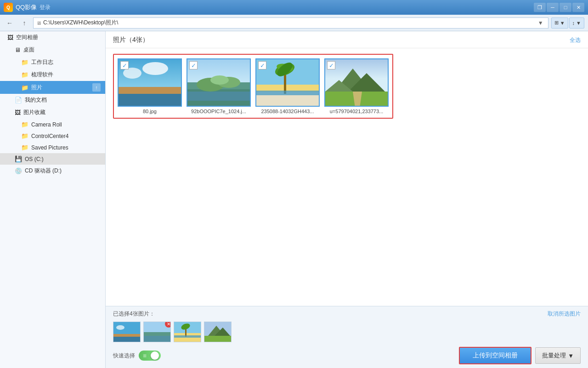 The image size is (588, 368). I want to click on up-icon: ↑, so click(25, 23).